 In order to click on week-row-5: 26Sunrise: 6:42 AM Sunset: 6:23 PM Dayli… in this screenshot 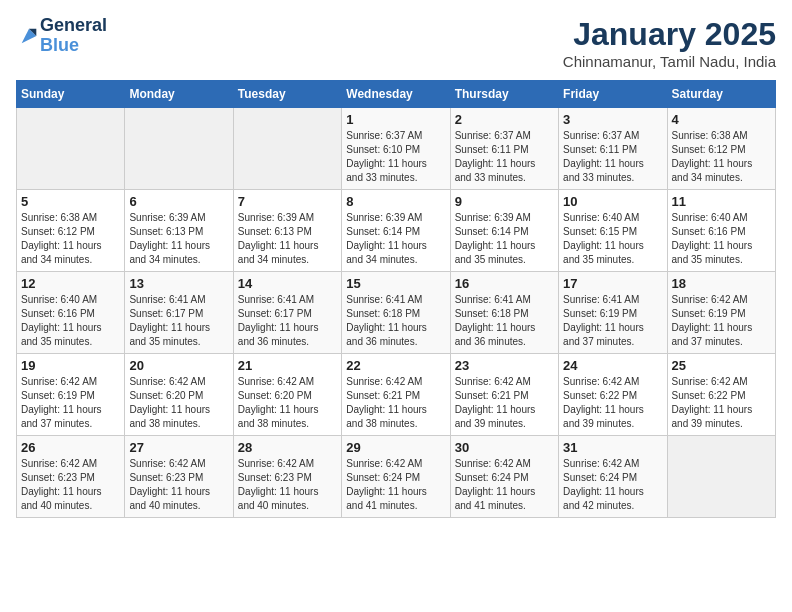, I will do `click(396, 477)`.